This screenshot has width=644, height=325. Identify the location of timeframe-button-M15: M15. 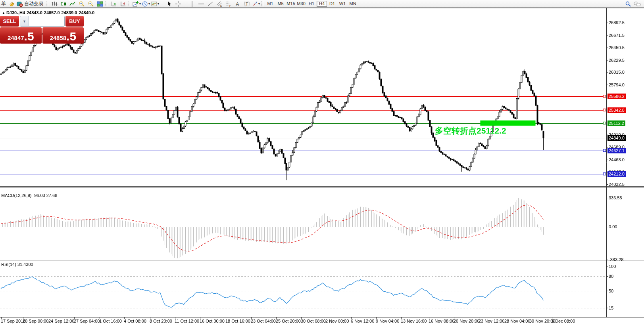
(291, 4).